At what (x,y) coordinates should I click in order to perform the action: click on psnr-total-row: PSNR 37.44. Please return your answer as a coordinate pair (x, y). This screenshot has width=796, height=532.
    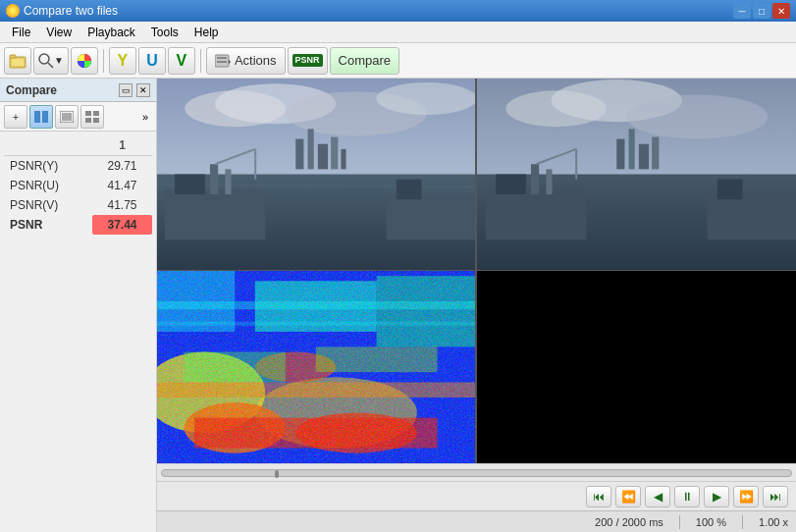
    Looking at the image, I should click on (79, 225).